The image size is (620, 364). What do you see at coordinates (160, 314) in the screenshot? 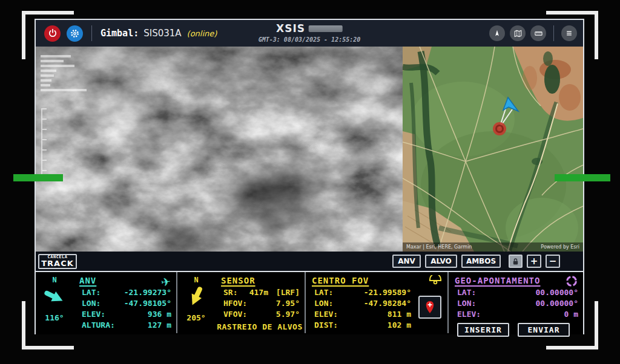
I see `anv-elev-value: 936 m` at bounding box center [160, 314].